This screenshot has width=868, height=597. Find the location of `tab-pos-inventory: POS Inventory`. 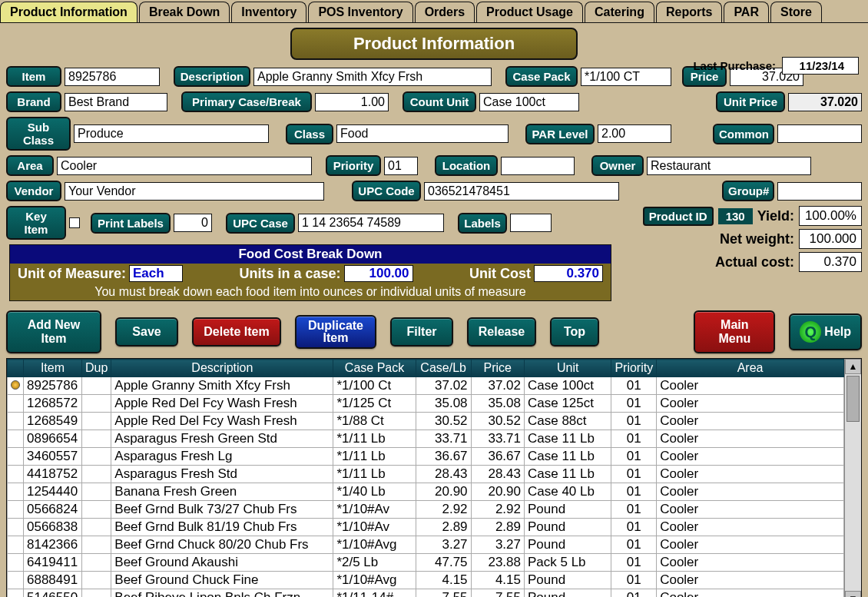

tab-pos-inventory: POS Inventory is located at coordinates (360, 12).